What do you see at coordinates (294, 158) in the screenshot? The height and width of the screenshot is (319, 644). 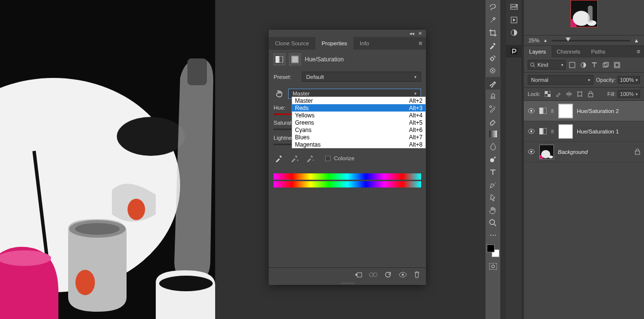 I see `eyedropper-plus-icon` at bounding box center [294, 158].